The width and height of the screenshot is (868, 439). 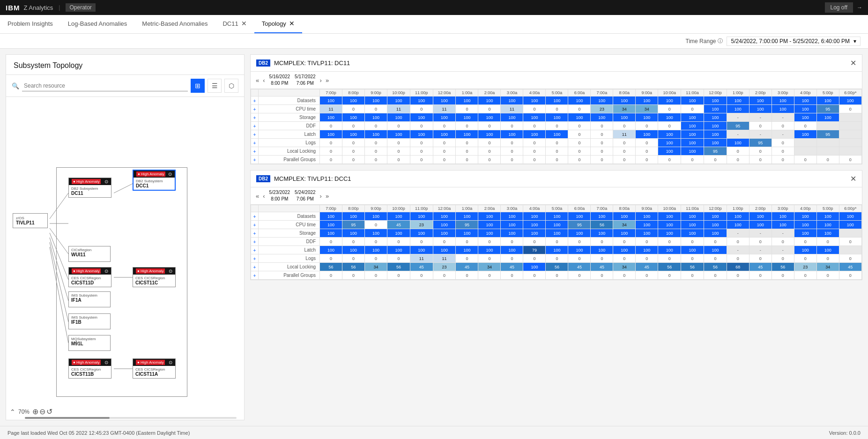 What do you see at coordinates (321, 196) in the screenshot?
I see `heatmap2-next-button: ›` at bounding box center [321, 196].